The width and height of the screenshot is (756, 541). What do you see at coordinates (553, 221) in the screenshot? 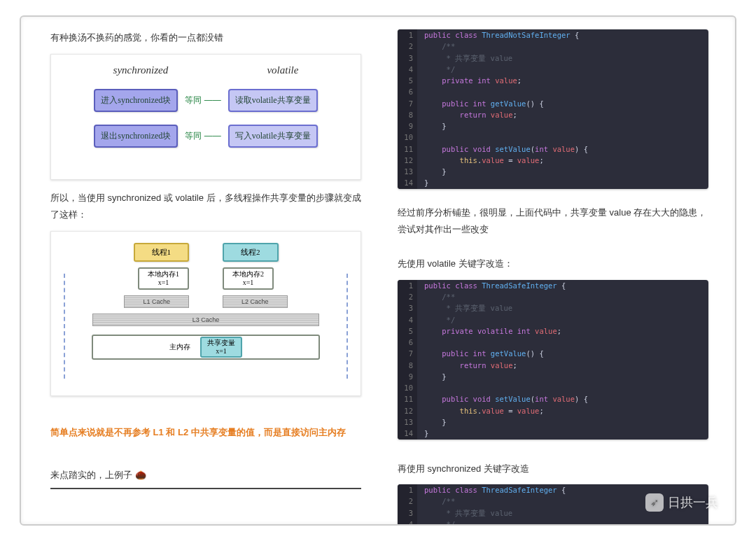
I see `right-para-1: 经过前序分析铺垫，很明显，上面代码中，共享变量 value 存在大大的隐患，尝试…` at bounding box center [553, 221].